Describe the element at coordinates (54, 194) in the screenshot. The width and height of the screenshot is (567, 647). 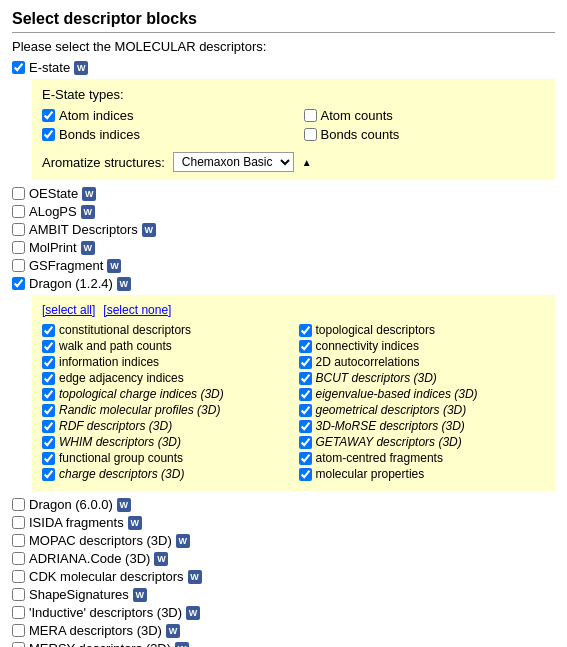
I see `oestate-label: OEState` at that location.